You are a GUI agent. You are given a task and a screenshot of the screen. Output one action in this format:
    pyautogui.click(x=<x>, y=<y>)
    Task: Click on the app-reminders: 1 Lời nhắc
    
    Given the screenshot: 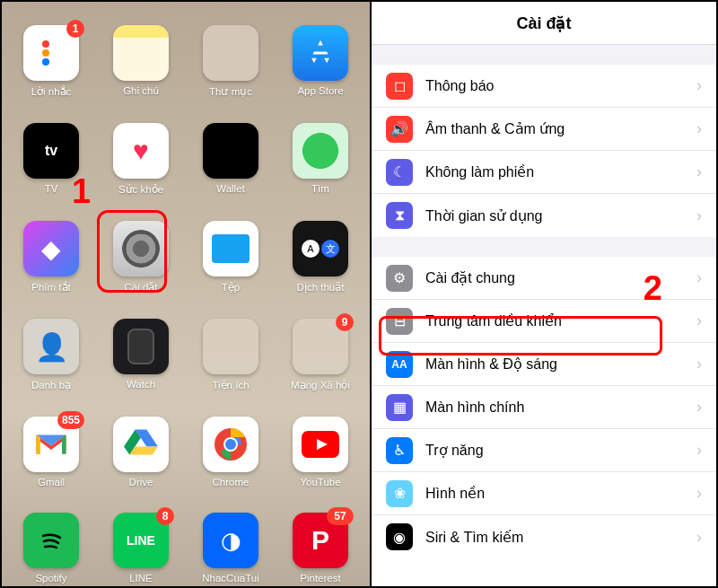 What is the action you would take?
    pyautogui.click(x=51, y=61)
    